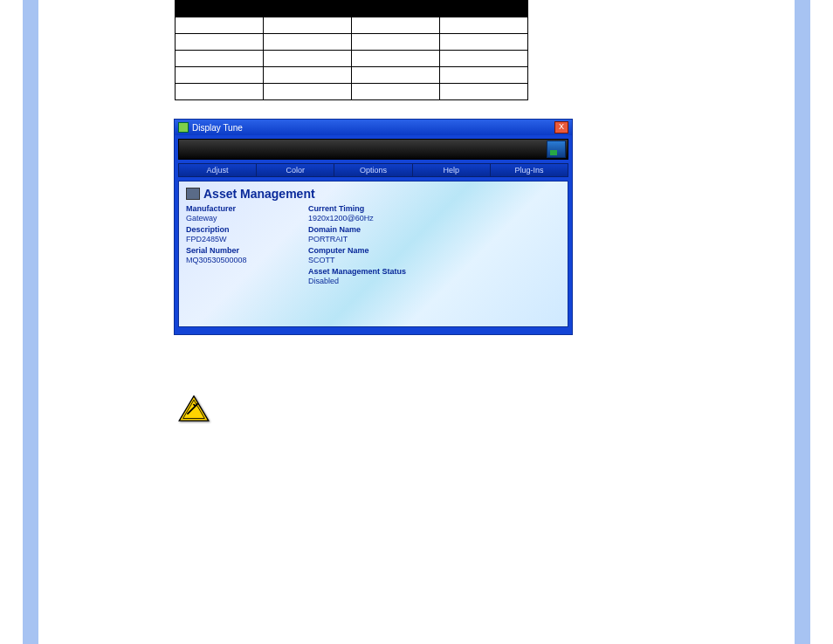 This screenshot has width=833, height=644. What do you see at coordinates (247, 230) in the screenshot?
I see `description-label: Description` at bounding box center [247, 230].